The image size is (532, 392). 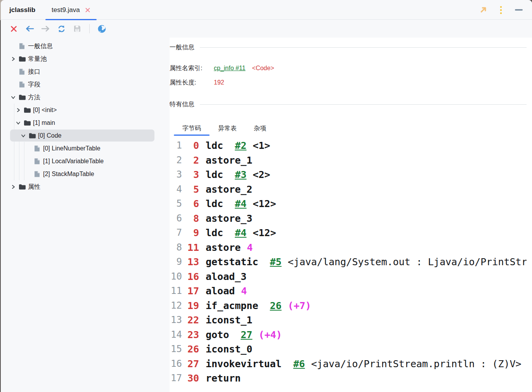 I want to click on bytecode-row: 913getstatic#5<java/lang/System.out : Lj…, so click(x=348, y=262).